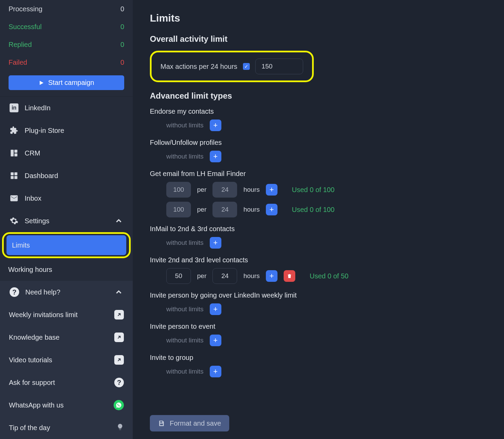 This screenshot has width=504, height=439. Describe the element at coordinates (66, 153) in the screenshot. I see `nav-crm: CRM` at that location.